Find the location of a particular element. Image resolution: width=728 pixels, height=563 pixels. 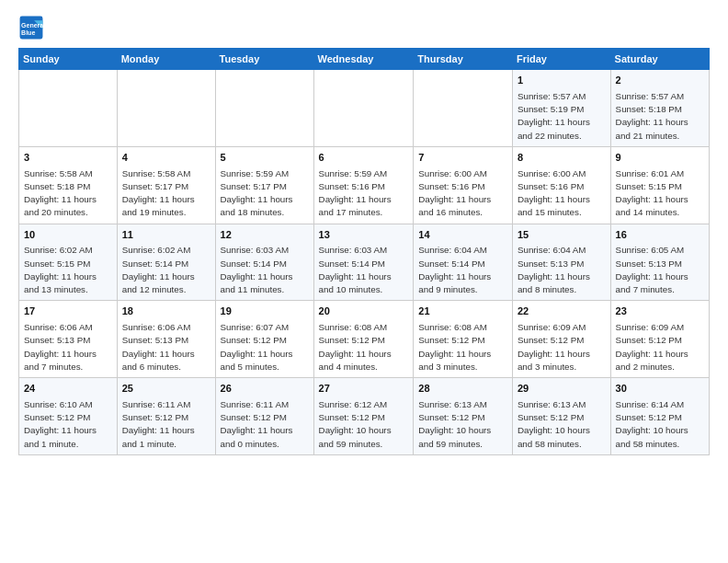

day-number: 15 is located at coordinates (562, 236).